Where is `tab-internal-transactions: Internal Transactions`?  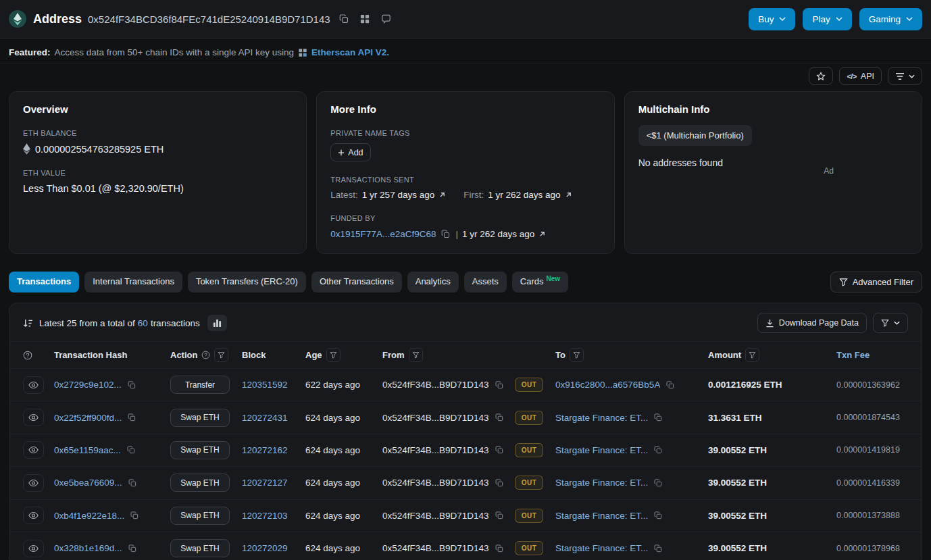
tab-internal-transactions: Internal Transactions is located at coordinates (134, 282).